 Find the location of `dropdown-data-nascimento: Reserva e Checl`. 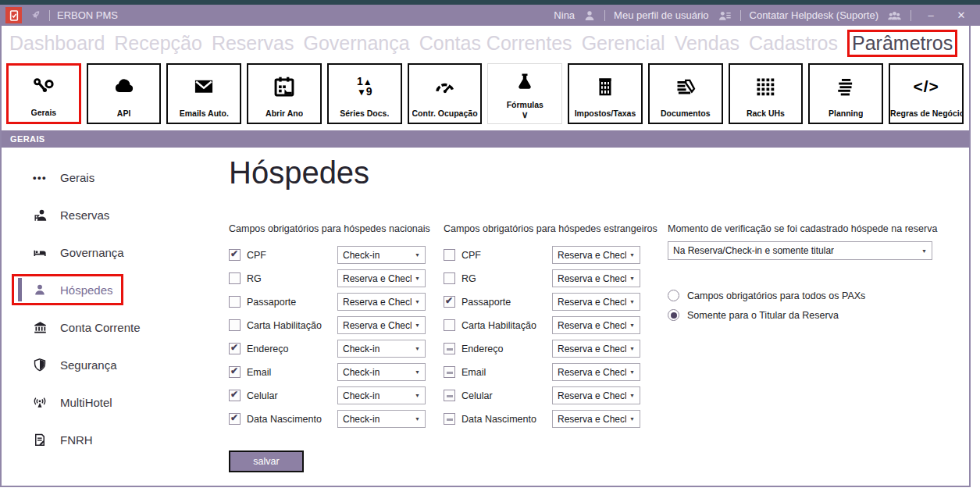

dropdown-data-nascimento: Reserva e Checl is located at coordinates (597, 418).